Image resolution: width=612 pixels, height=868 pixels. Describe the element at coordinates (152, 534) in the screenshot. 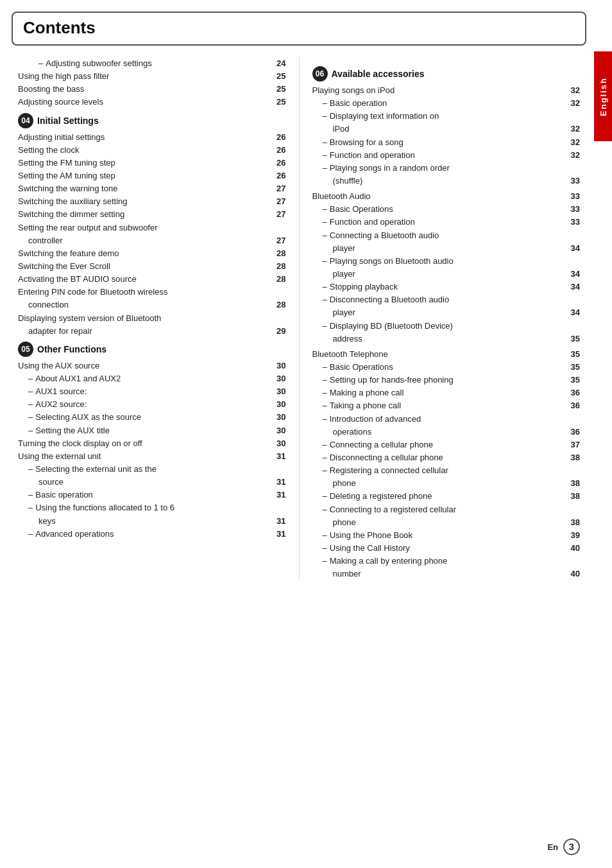

I see `list-item: – Advanced operations 31` at that location.